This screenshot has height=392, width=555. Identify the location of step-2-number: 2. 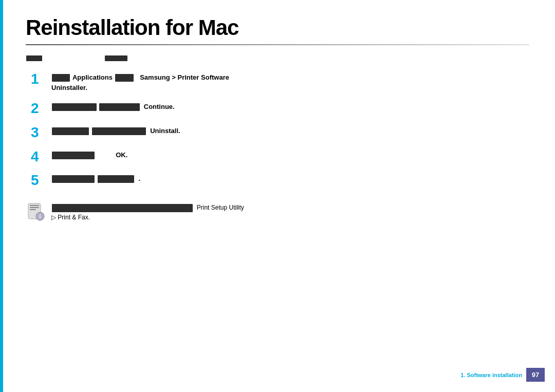
(41, 109).